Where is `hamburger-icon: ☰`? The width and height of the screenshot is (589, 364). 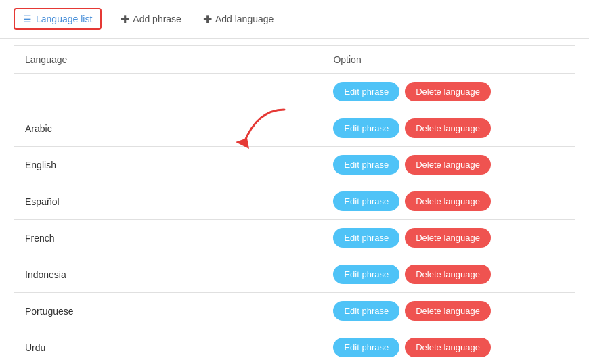 hamburger-icon: ☰ is located at coordinates (27, 19).